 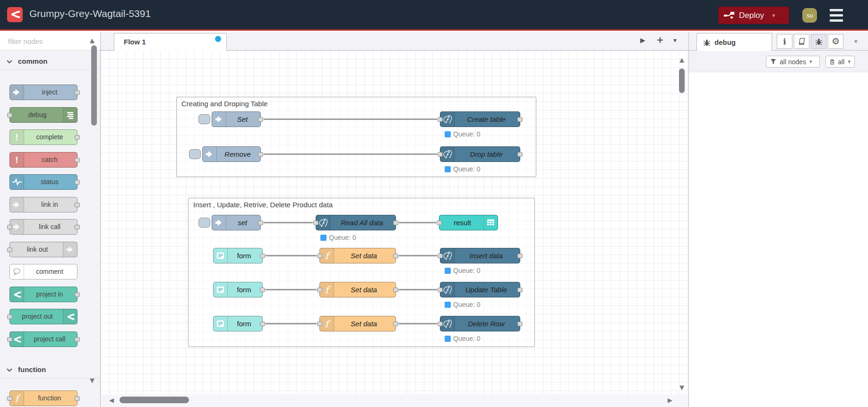 What do you see at coordinates (682, 59) in the screenshot?
I see `canvas-scroll-up-icon: ▲` at bounding box center [682, 59].